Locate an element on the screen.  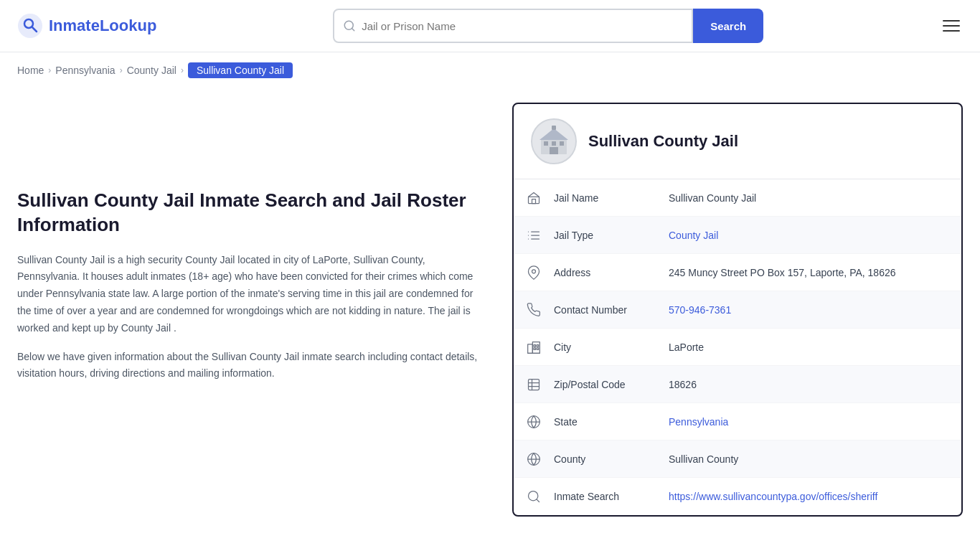
row-label-contact: Contact Number is located at coordinates (611, 310).